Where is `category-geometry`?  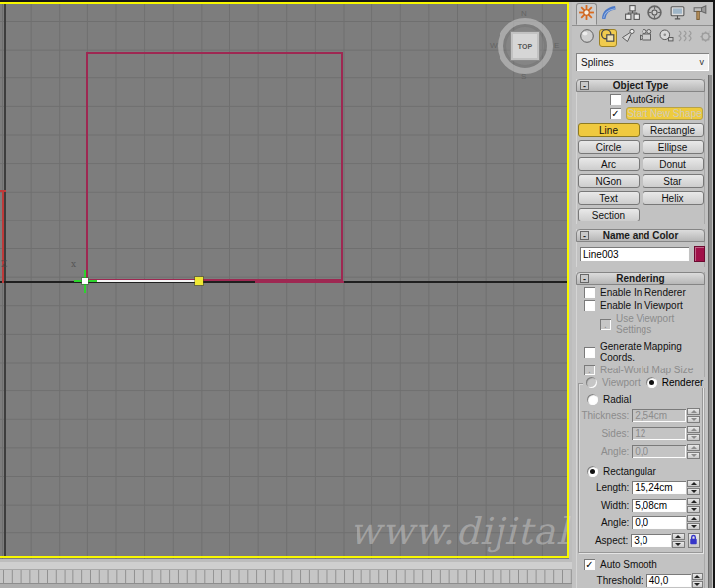
category-geometry is located at coordinates (588, 38).